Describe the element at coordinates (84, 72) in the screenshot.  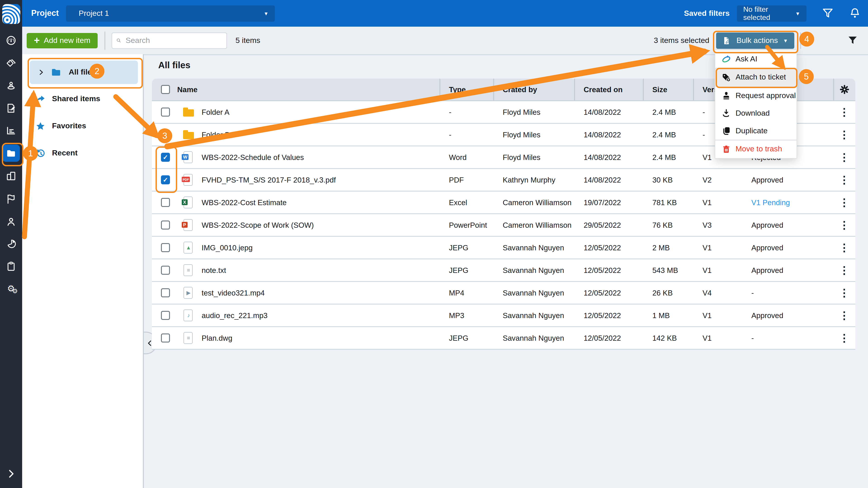
I see `nav-item-all-files: All files` at that location.